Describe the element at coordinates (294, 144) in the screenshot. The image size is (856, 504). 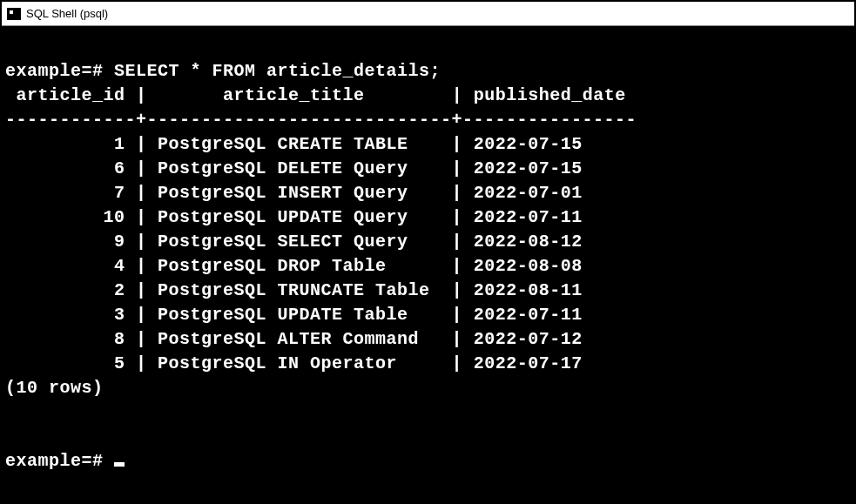
I see `table-row: 1 | PostgreSQL CREATE TABLE | 2022-07-15` at that location.